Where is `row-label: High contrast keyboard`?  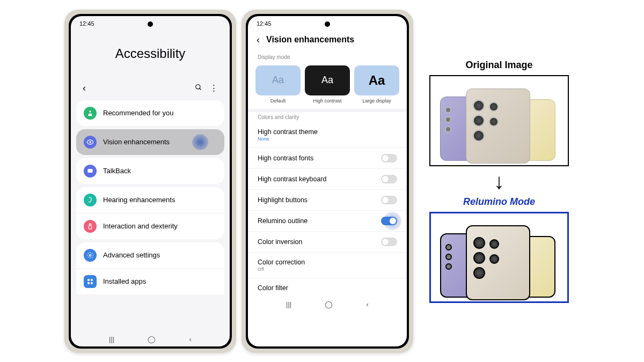
row-label: High contrast keyboard is located at coordinates (319, 179).